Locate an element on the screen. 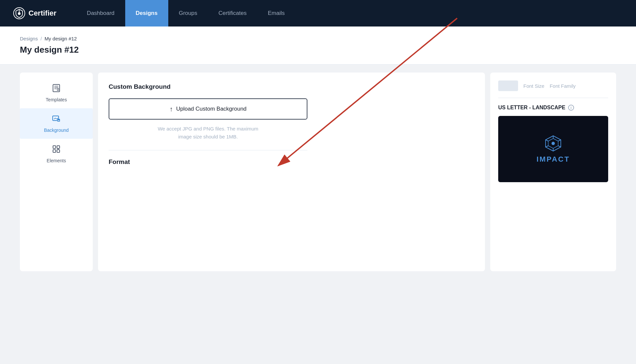 The image size is (636, 364). sidebar-item-elements: Elements is located at coordinates (56, 154).